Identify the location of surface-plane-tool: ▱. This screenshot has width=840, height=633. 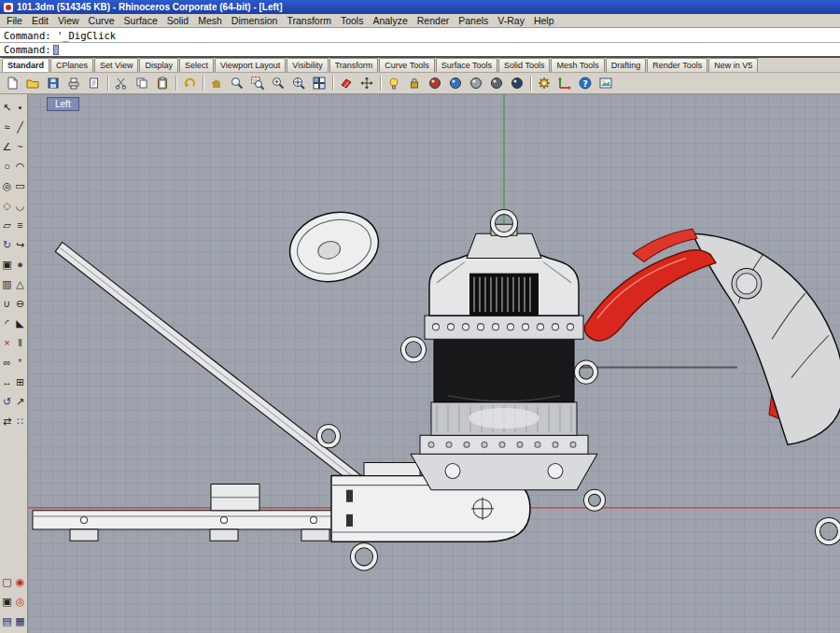
(7, 225).